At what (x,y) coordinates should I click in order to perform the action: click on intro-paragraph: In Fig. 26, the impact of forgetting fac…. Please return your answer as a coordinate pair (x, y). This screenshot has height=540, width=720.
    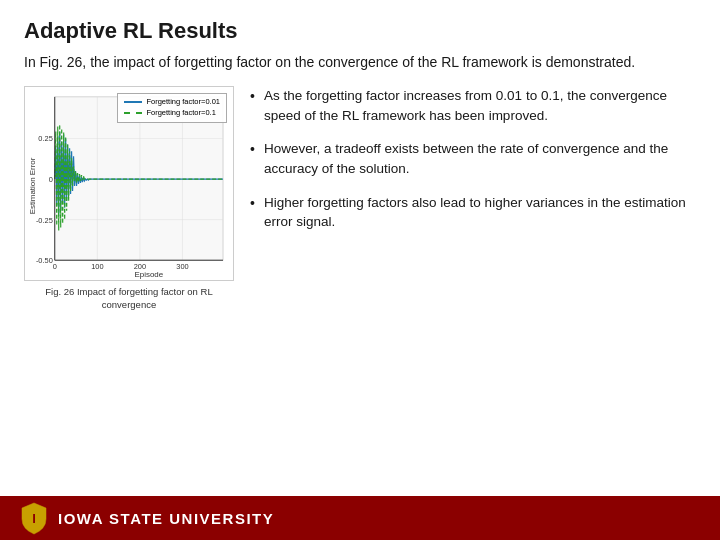
    Looking at the image, I should click on (360, 62).